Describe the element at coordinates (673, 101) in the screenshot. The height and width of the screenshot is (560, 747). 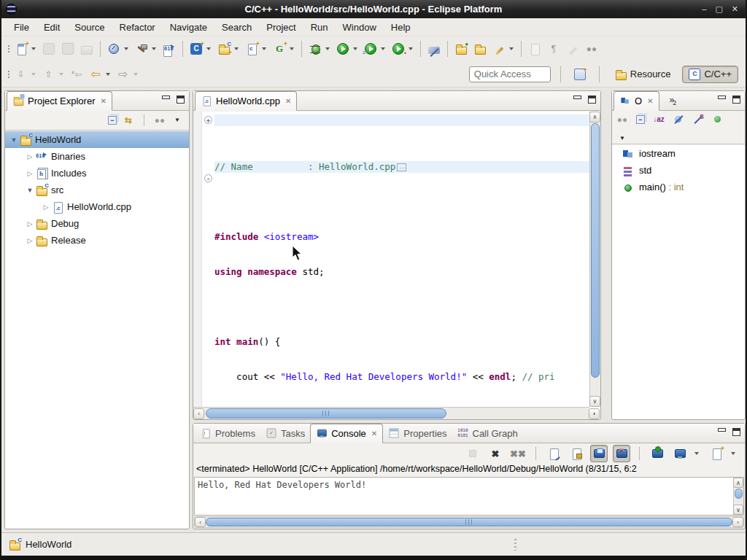
I see `stacked-views-indicator: »2` at that location.